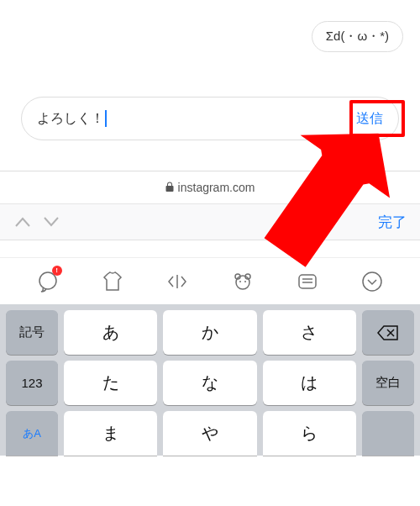 The height and width of the screenshot is (506, 420). Describe the element at coordinates (177, 282) in the screenshot. I see `code-input-icon` at that location.